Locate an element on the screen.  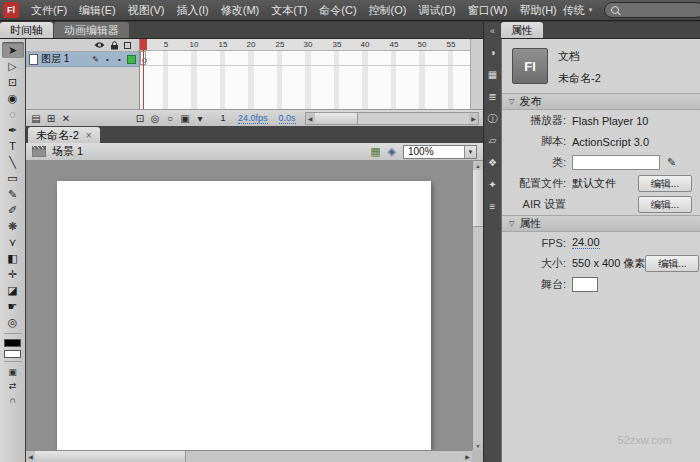
center-frame-icon: ⊡ is located at coordinates (140, 118).